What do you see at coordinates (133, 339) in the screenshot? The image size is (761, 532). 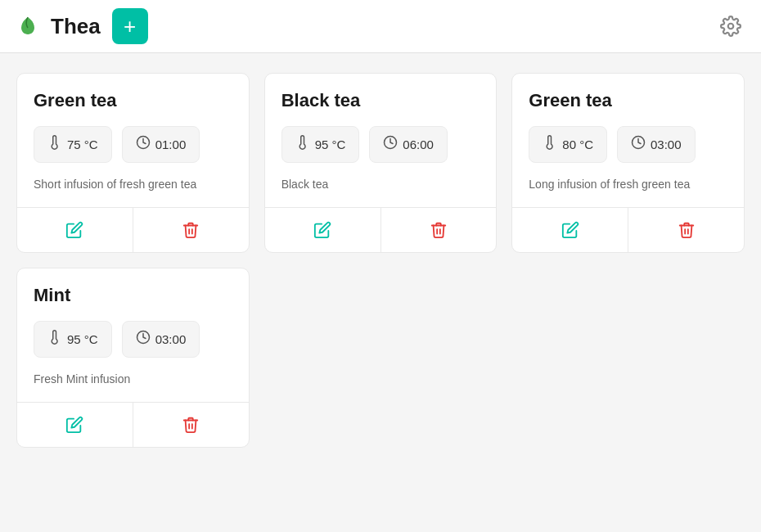 I see `card-badges: 95 °C 03:00` at bounding box center [133, 339].